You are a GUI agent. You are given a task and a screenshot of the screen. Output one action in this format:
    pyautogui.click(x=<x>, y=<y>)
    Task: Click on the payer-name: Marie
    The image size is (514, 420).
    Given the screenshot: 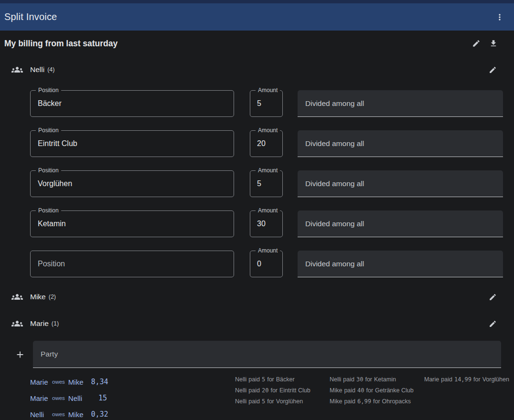 What is the action you would take?
    pyautogui.click(x=432, y=379)
    